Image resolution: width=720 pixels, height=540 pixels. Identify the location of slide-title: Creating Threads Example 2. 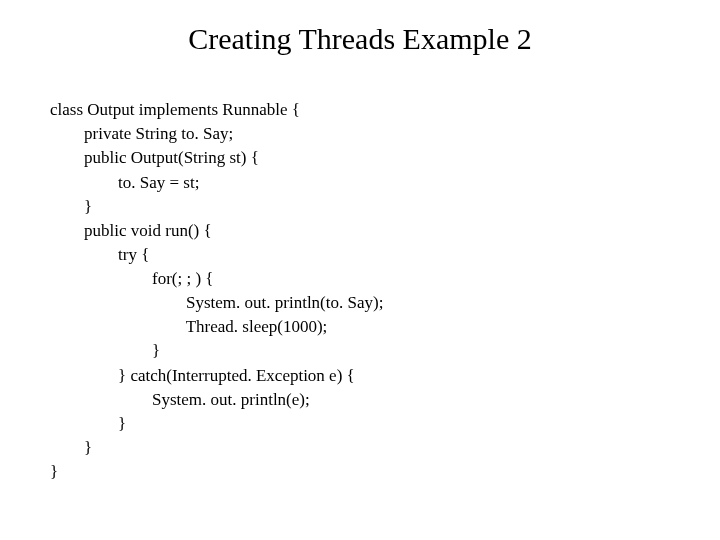
(360, 37).